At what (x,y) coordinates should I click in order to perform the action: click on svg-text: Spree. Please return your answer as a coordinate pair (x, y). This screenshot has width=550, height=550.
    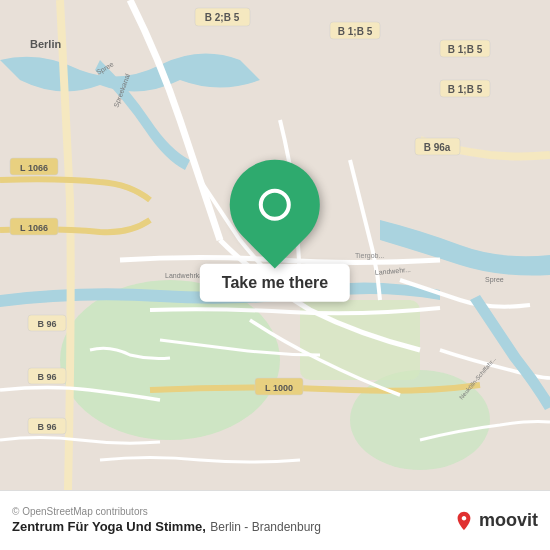
    Looking at the image, I should click on (494, 280).